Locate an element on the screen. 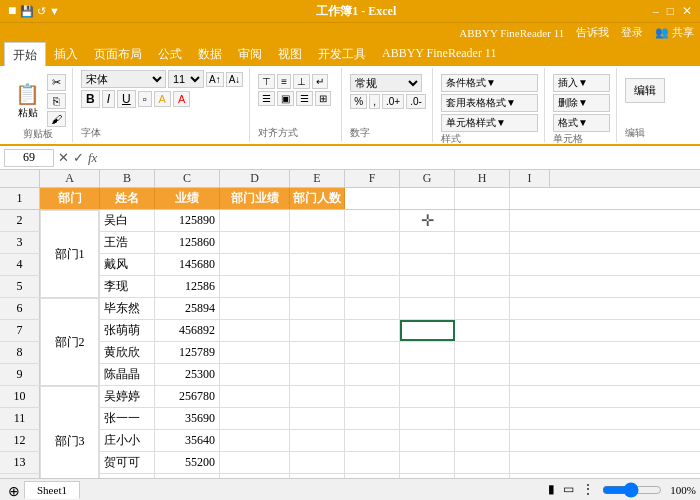 This screenshot has height=500, width=700. cell-style-button: 单元格样式▼ is located at coordinates (490, 123).